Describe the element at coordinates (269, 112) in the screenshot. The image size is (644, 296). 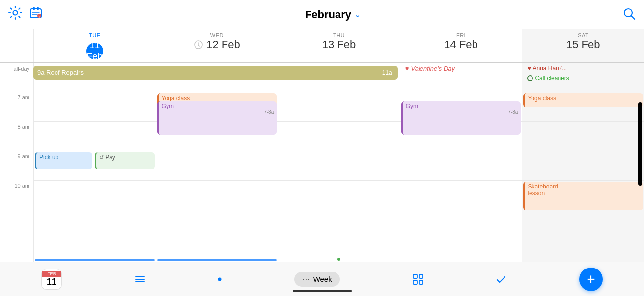
I see `gym-wed-time: 7-8a` at that location.